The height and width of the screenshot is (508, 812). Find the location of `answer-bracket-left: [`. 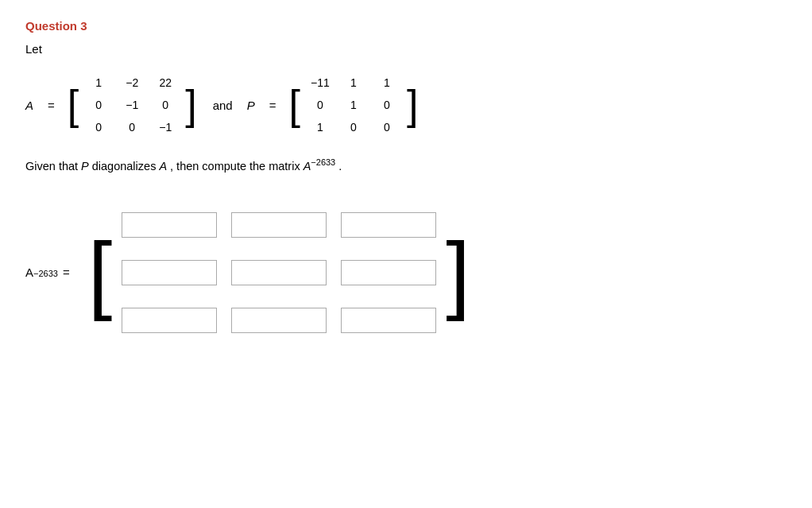

answer-bracket-left: [ is located at coordinates (100, 273).